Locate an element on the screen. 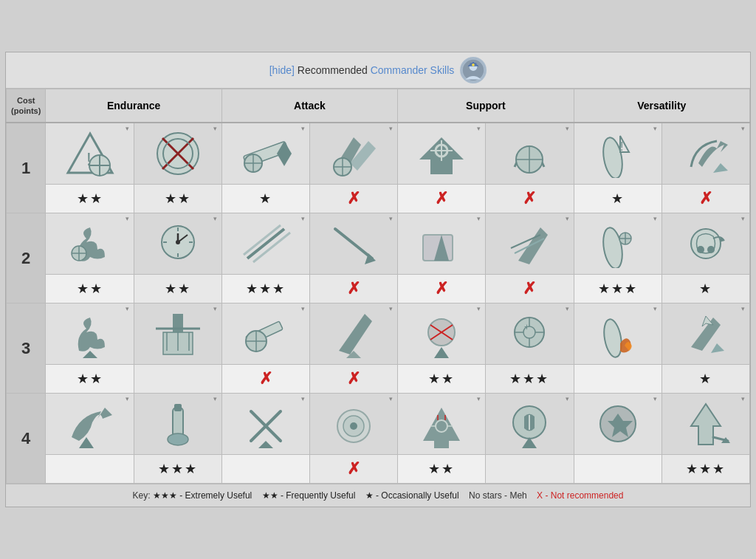 This screenshot has height=559, width=756. rating-2-2: ★★ is located at coordinates (177, 289).